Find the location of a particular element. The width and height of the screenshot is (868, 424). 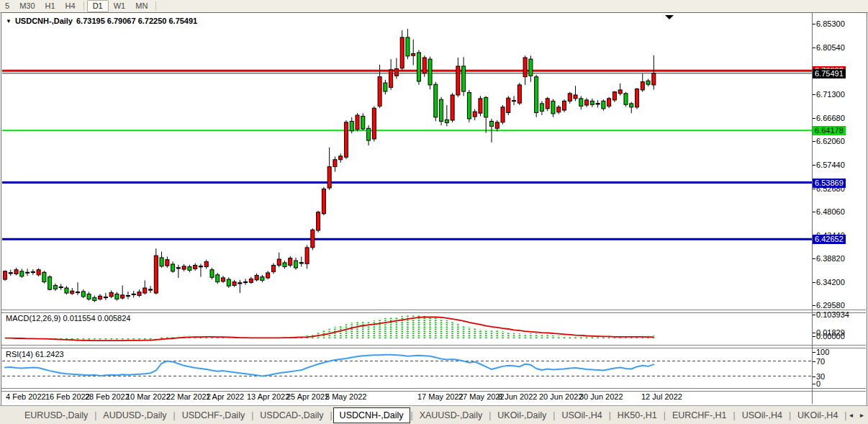

timeframe-button-5: 5 is located at coordinates (7, 6).